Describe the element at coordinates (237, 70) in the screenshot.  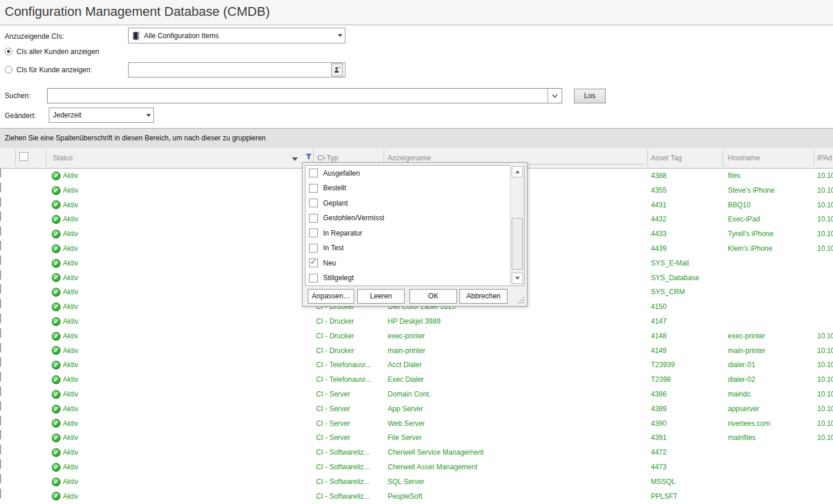
I see `customer-input` at that location.